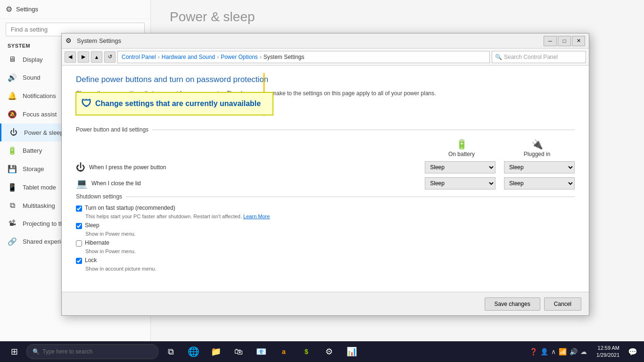 This screenshot has height=362, width=644. Describe the element at coordinates (539, 167) in the screenshot. I see `power-button-plugged-select: Sleep Do nothing Shut down Hibernate Tur…` at that location.